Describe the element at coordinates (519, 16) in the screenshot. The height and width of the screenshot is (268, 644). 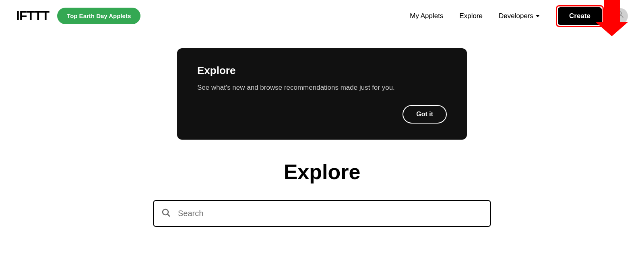
I see `header-nav: My Applets Explore Developers Create` at that location.